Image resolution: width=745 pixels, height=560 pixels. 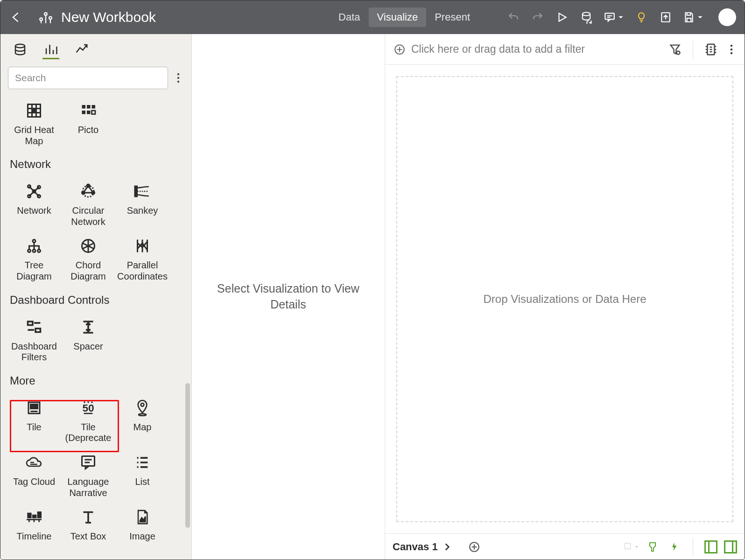 What do you see at coordinates (711, 49) in the screenshot?
I see `properties-icon` at bounding box center [711, 49].